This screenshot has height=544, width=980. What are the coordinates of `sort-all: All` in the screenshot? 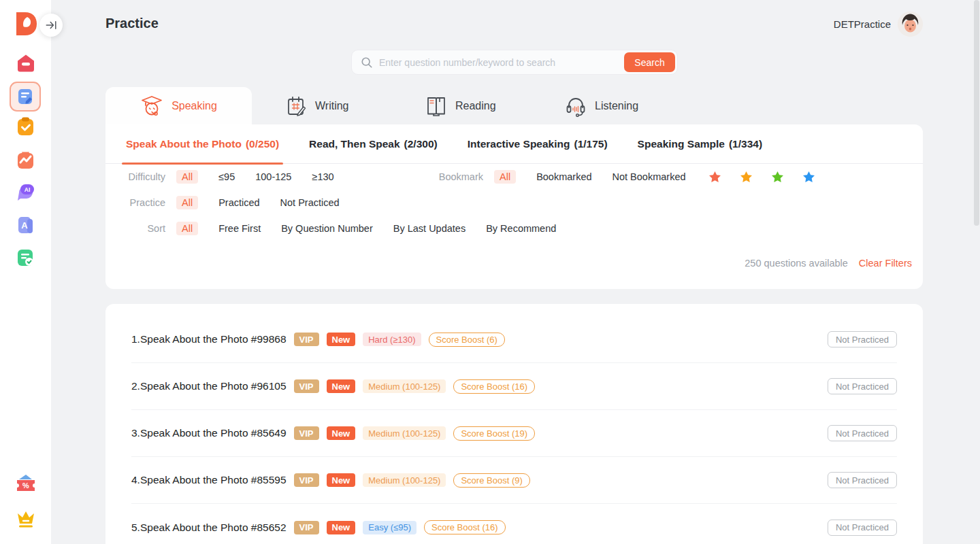 It's located at (187, 228).